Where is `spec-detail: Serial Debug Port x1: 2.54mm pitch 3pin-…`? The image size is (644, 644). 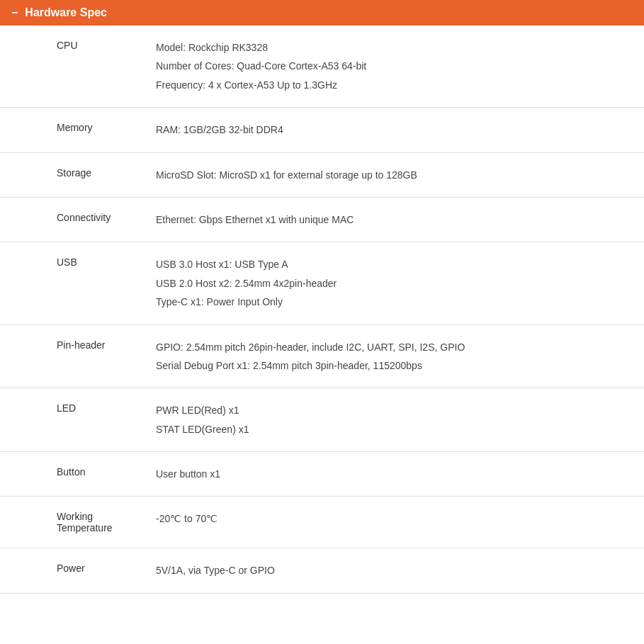
spec-detail: Serial Debug Port x1: 2.54mm pitch 3pin-… is located at coordinates (392, 366).